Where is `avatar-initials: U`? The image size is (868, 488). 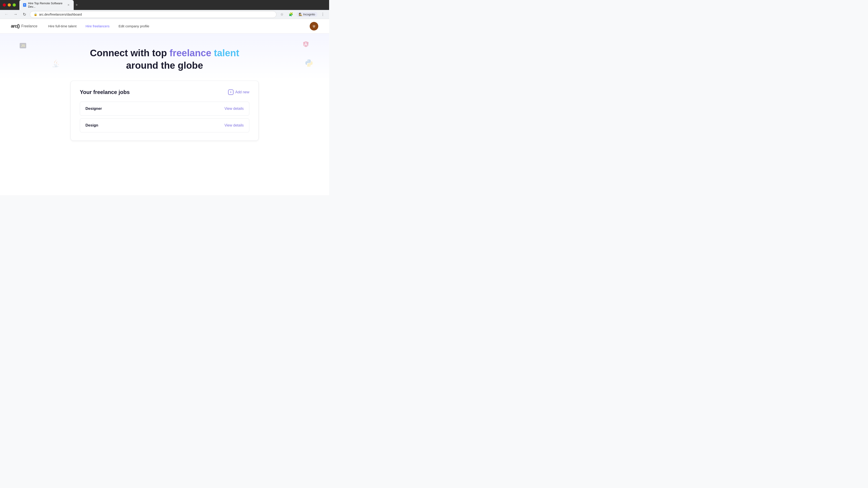
avatar-initials: U is located at coordinates (314, 26).